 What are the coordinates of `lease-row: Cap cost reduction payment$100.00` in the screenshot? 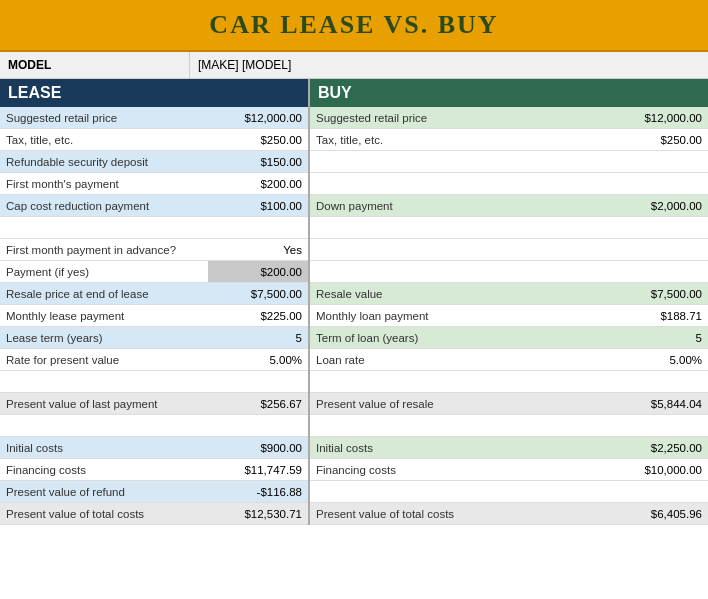 It's located at (154, 206).